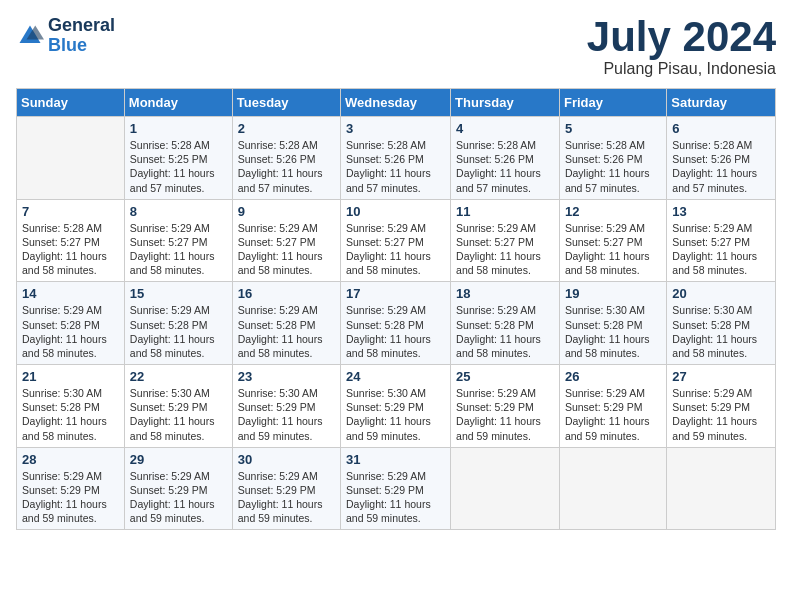 The height and width of the screenshot is (612, 792). Describe the element at coordinates (506, 158) in the screenshot. I see `calendar-cell: 4Sunrise: 5:28 AM Sunset: 5:26 PM Daylig…` at that location.